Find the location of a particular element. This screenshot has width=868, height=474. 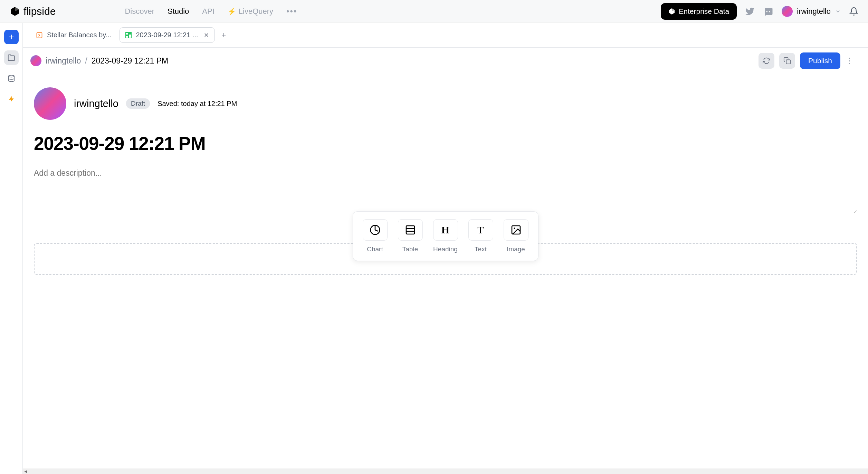

copy-button is located at coordinates (787, 61).